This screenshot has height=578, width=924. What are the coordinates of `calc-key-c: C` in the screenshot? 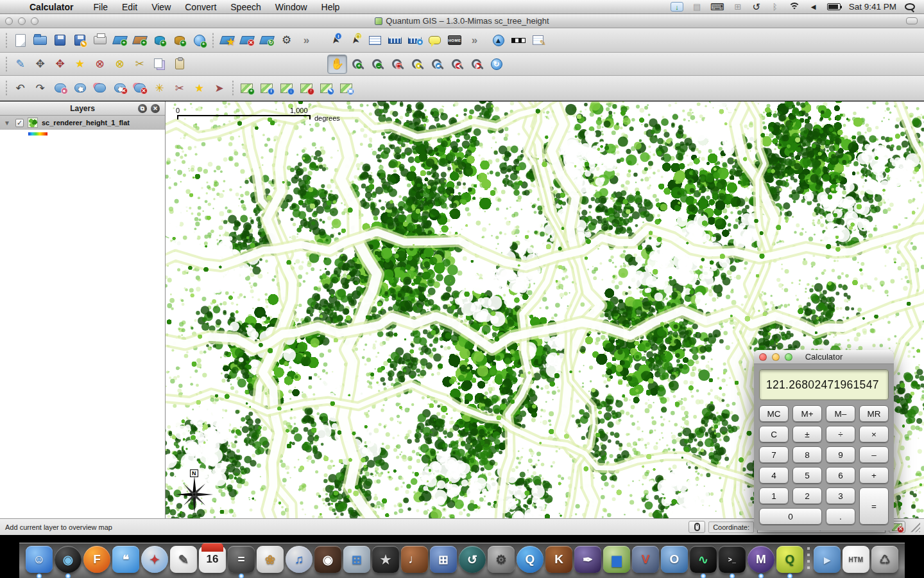 It's located at (774, 434).